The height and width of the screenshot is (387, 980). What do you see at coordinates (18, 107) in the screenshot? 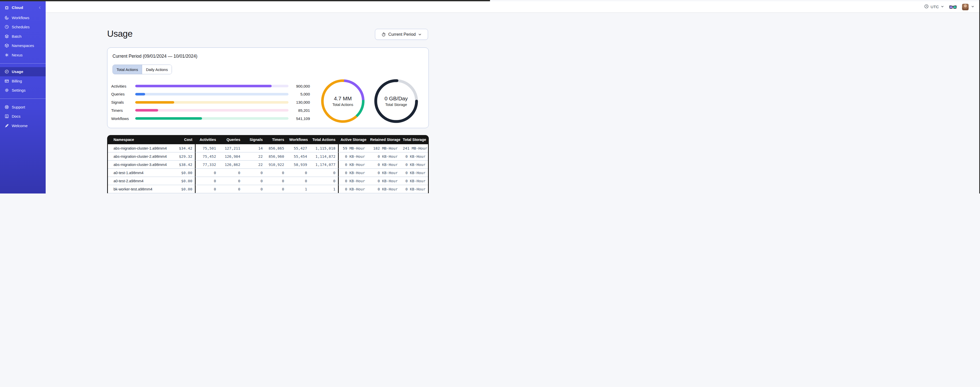
I see `sidebar-item-label: Support` at bounding box center [18, 107].